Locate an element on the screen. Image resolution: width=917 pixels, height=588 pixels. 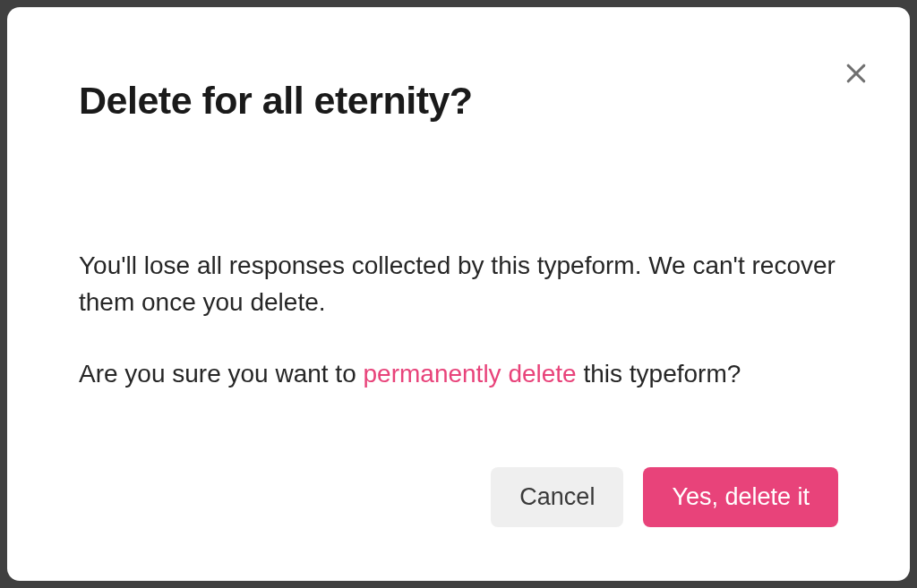
modal-confirm-question: Are you sure you want to permanently del… is located at coordinates (458, 374).